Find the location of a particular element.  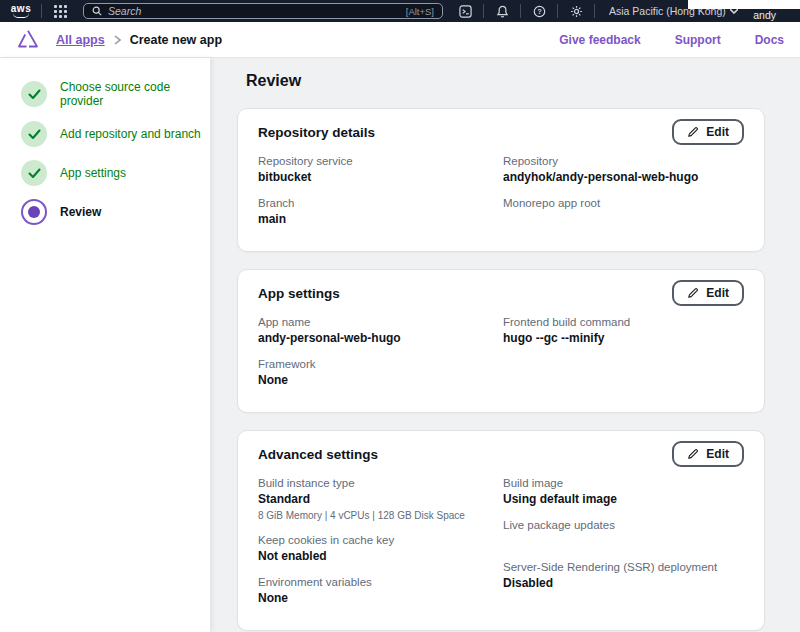

breadcrumb-current: Create new app is located at coordinates (176, 40).